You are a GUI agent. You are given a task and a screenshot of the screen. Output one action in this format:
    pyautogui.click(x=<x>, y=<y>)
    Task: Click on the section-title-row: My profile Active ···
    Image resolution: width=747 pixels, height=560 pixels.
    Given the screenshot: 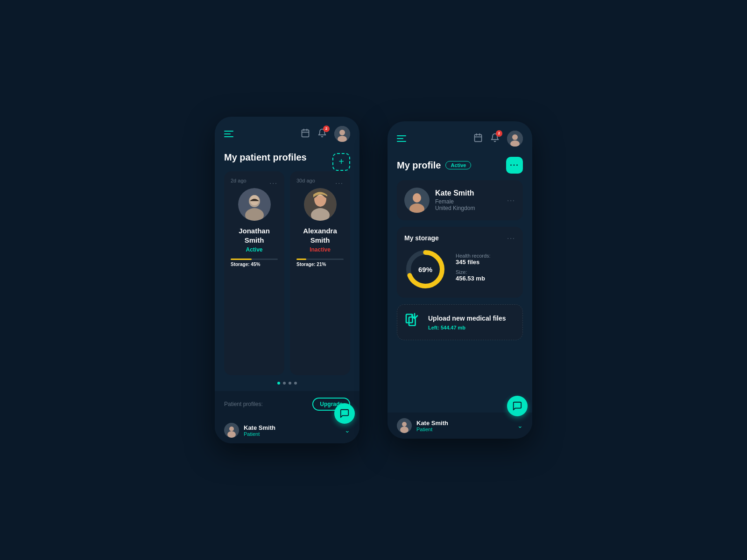 What is the action you would take?
    pyautogui.click(x=460, y=165)
    